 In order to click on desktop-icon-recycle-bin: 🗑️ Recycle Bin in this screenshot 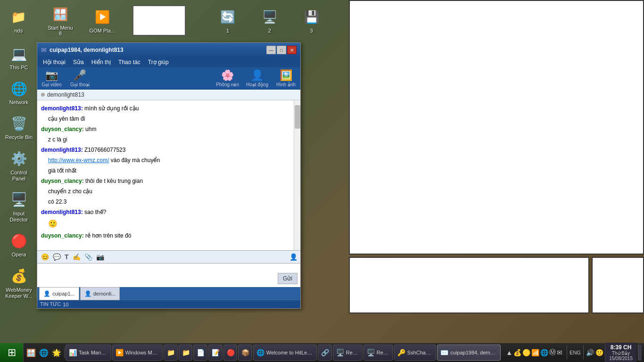, I will do `click(19, 127)`.